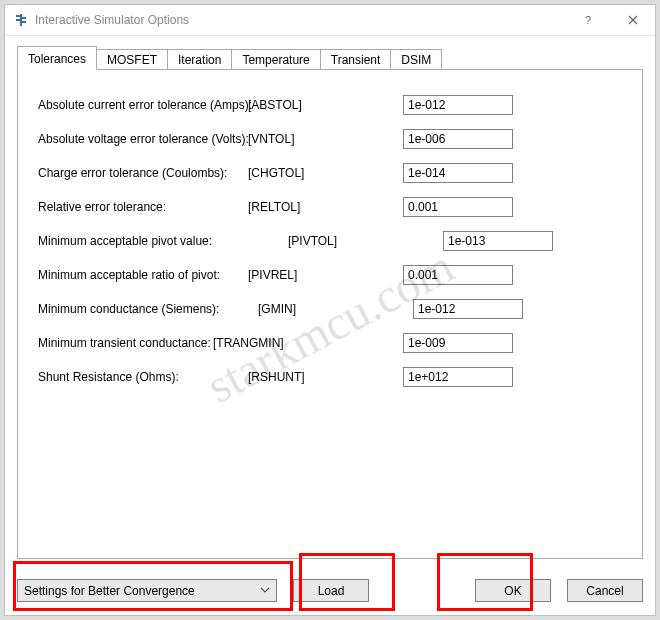 Image resolution: width=660 pixels, height=620 pixels. I want to click on tab-transient: Transient, so click(356, 60).